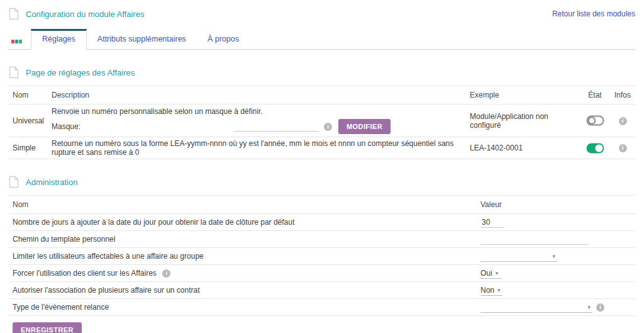 The image size is (644, 333). I want to click on page-title: Configuration du module Affaires, so click(85, 14).